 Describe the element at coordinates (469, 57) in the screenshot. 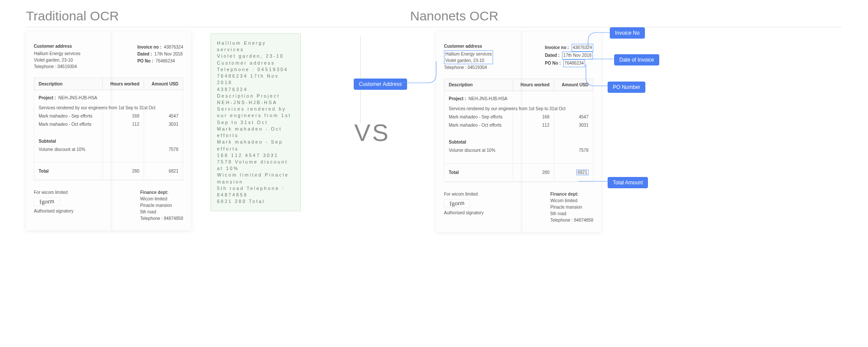

I see `highlight-customer-address: Hallium Energy services Violet garden, 2…` at that location.